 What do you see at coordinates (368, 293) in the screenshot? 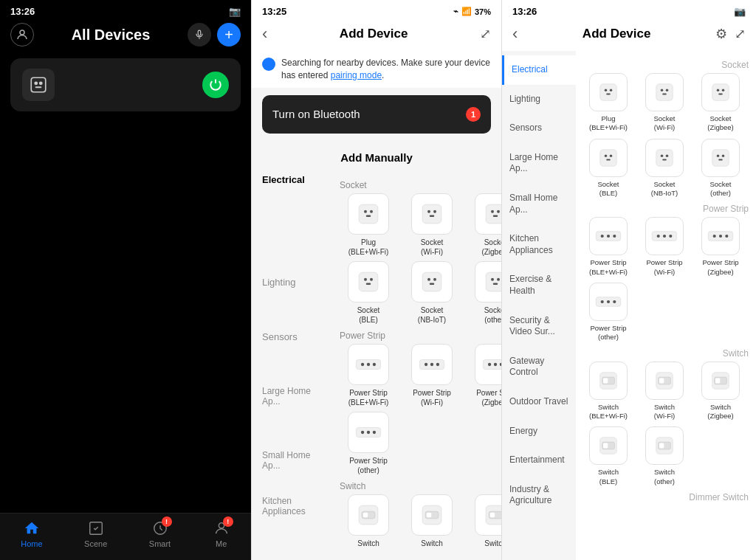
I see `socket-ble: Socket(BLE)` at bounding box center [368, 293].